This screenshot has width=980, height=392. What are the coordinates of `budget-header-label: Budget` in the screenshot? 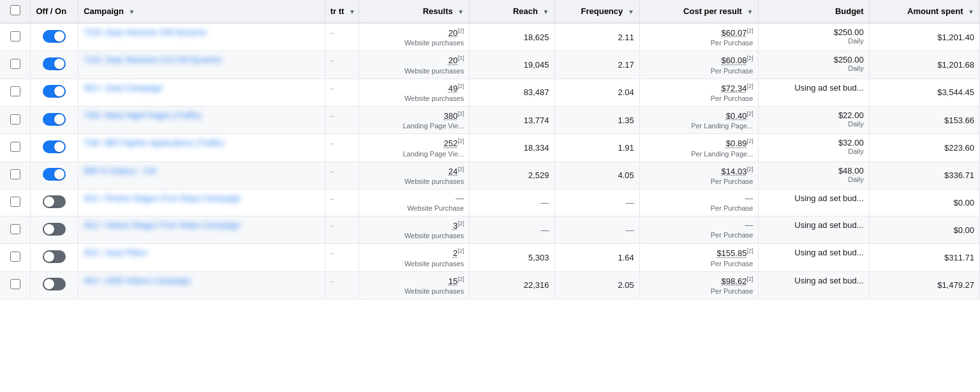 It's located at (850, 11).